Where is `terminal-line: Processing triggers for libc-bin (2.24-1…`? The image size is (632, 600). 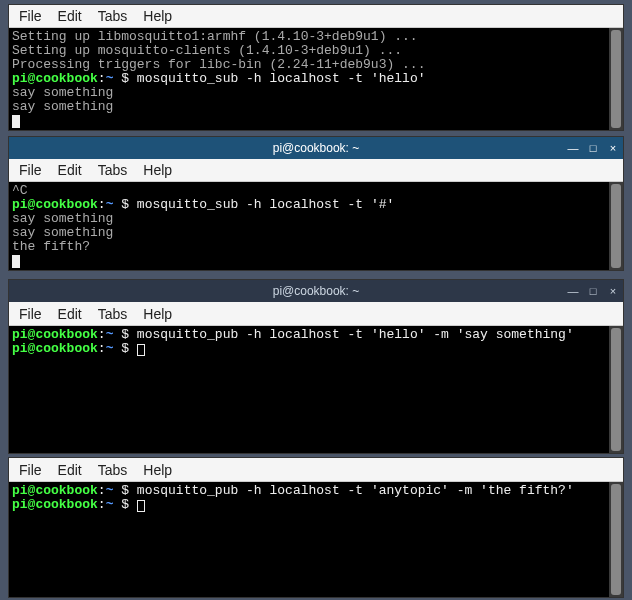 terminal-line: Processing triggers for libc-bin (2.24-1… is located at coordinates (309, 65).